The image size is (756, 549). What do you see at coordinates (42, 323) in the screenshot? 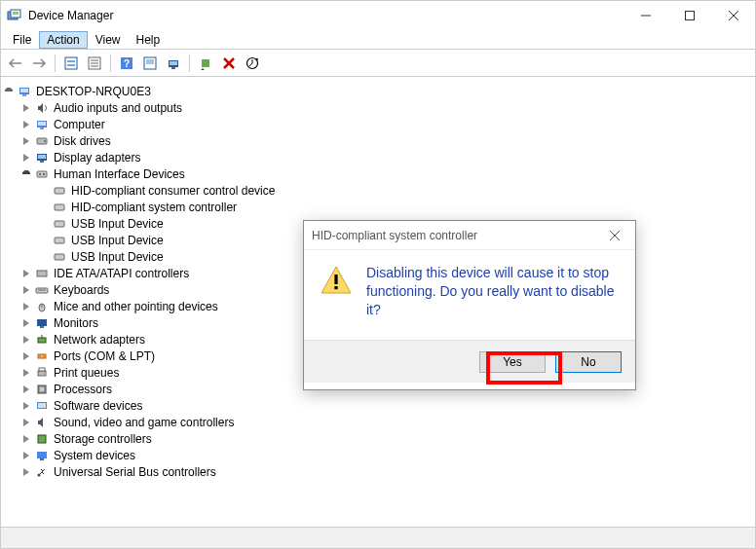
I see `monitor-icon` at bounding box center [42, 323].